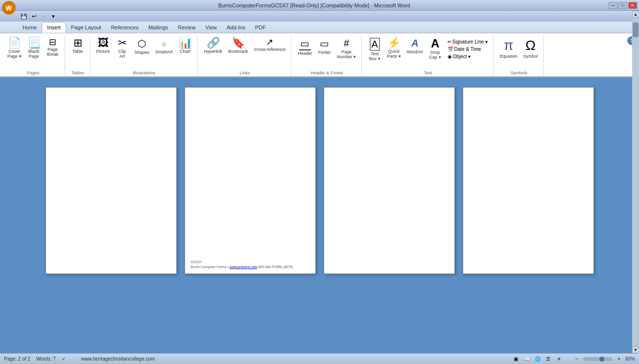 The image size is (639, 364). What do you see at coordinates (305, 53) in the screenshot?
I see `header-label: Header` at bounding box center [305, 53].